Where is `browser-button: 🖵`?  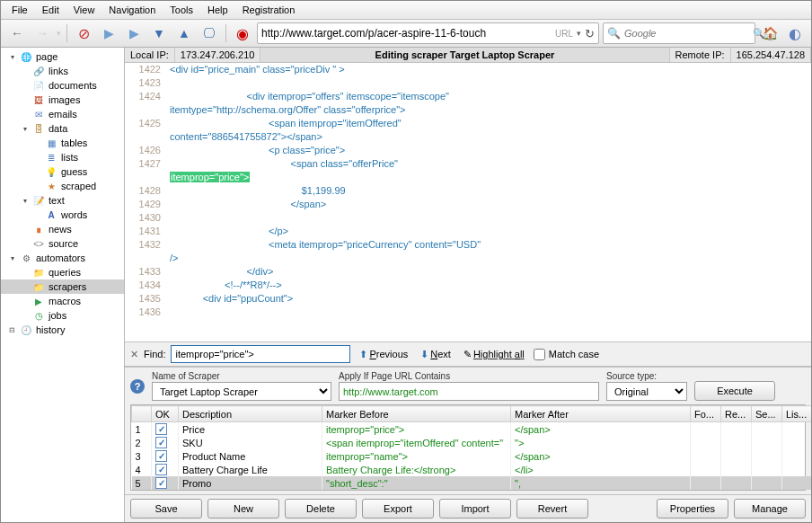 browser-button: 🖵 is located at coordinates (209, 33).